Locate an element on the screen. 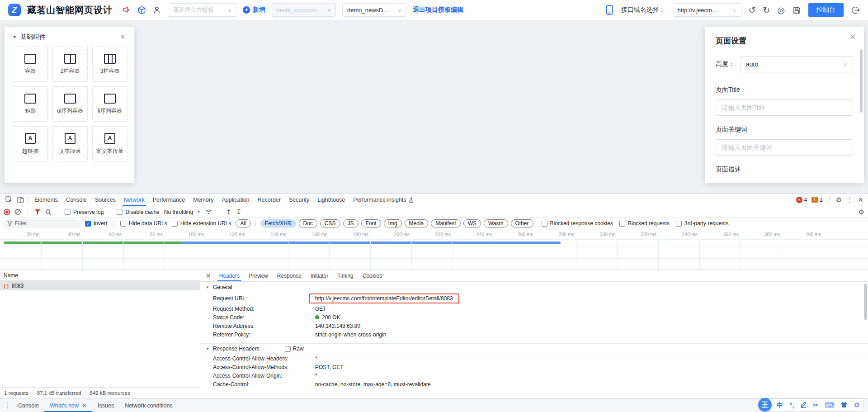 This screenshot has width=868, height=412. detail-tab-initiator: Initiator is located at coordinates (319, 276).